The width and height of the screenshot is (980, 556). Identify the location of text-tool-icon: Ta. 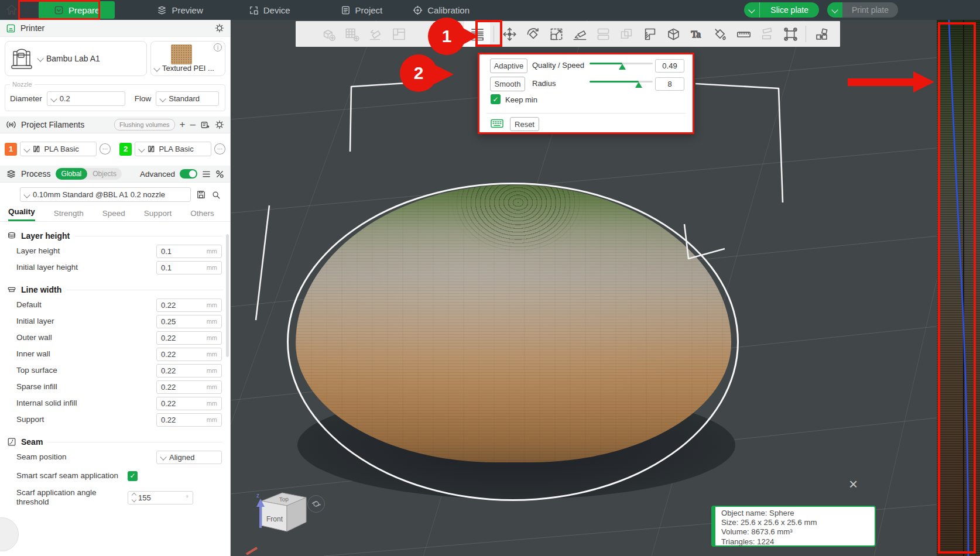
(697, 34).